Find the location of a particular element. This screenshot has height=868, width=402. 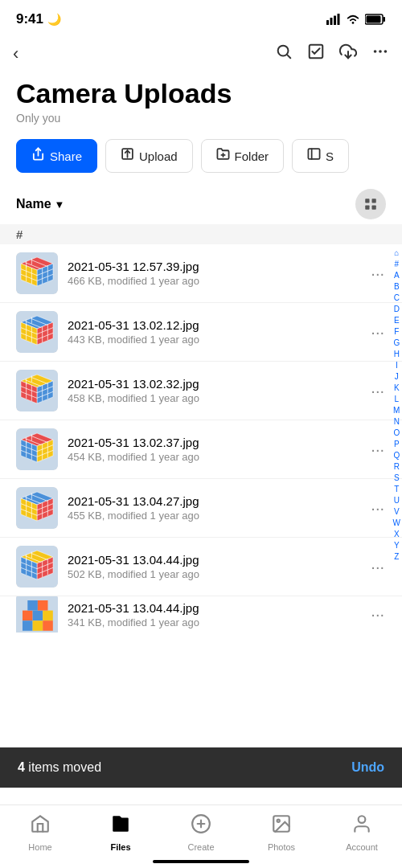

alpha-s: S is located at coordinates (397, 477).